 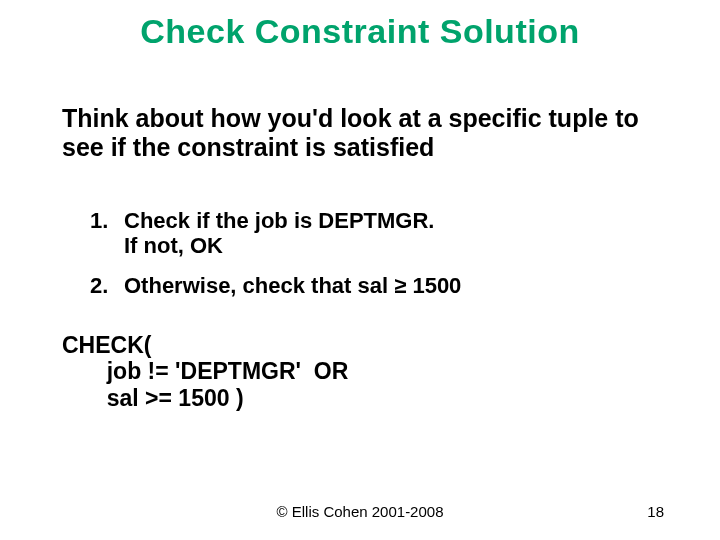 I want to click on page-number: 18, so click(x=656, y=512).